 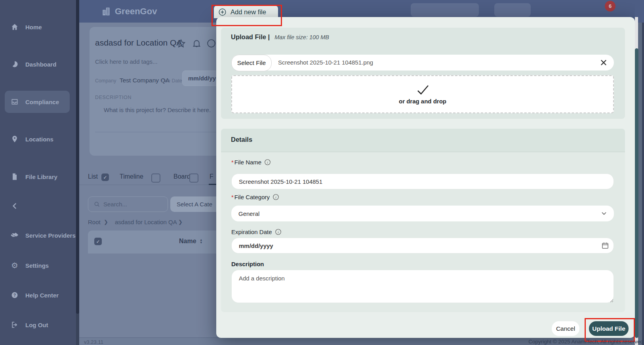 What do you see at coordinates (445, 10) in the screenshot?
I see `header-action-button` at bounding box center [445, 10].